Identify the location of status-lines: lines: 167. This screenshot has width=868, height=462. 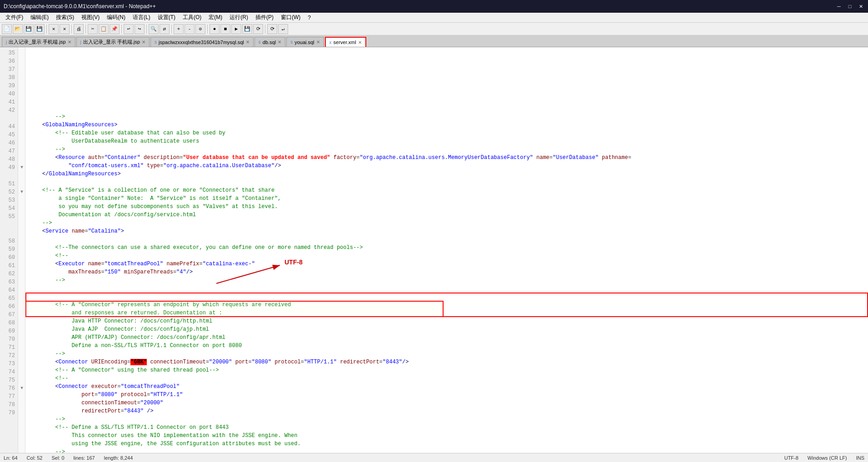
(85, 458).